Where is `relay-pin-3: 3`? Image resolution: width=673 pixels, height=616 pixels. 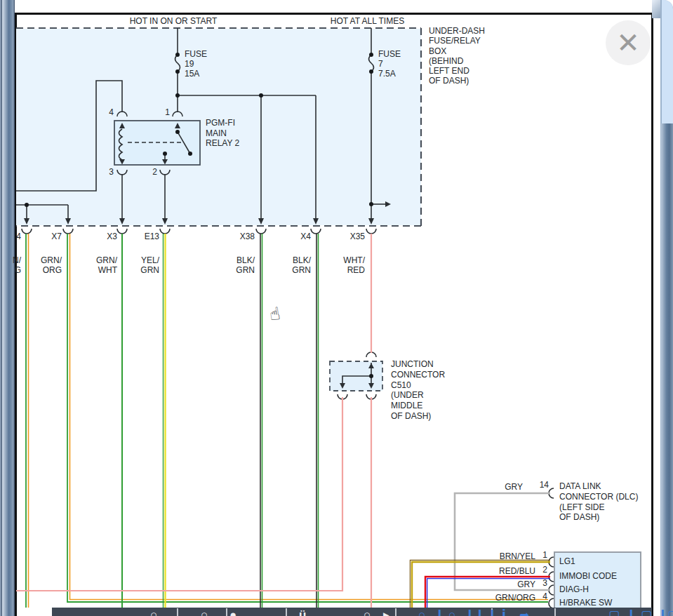 relay-pin-3: 3 is located at coordinates (109, 172).